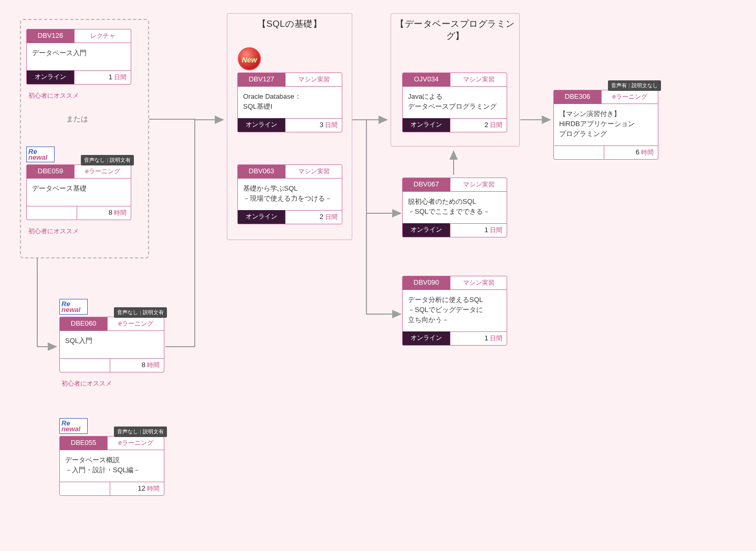 Image resolution: width=756 pixels, height=551 pixels. Describe the element at coordinates (313, 125) in the screenshot. I see `card-duration: 3日間` at that location.